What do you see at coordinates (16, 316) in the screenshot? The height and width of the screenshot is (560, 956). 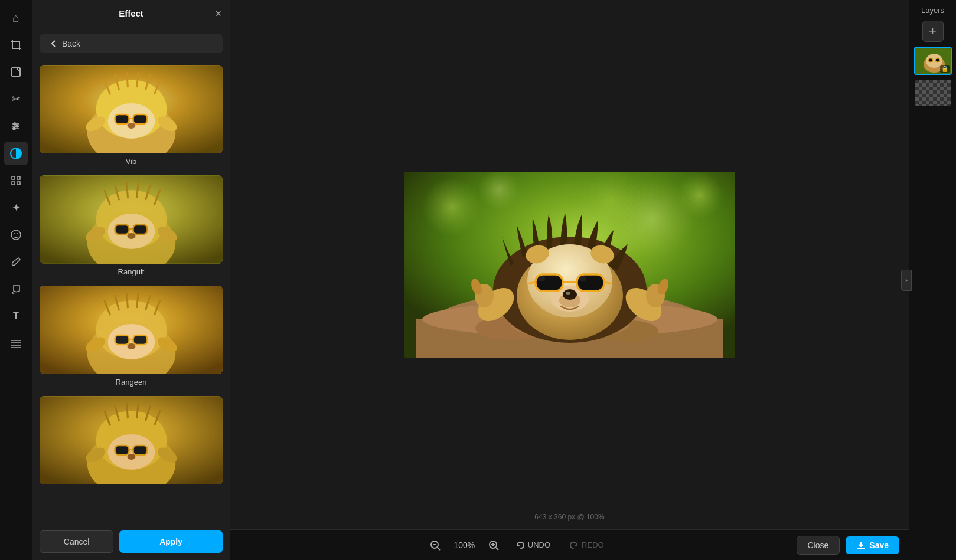 I see `text-icon: T` at bounding box center [16, 316].